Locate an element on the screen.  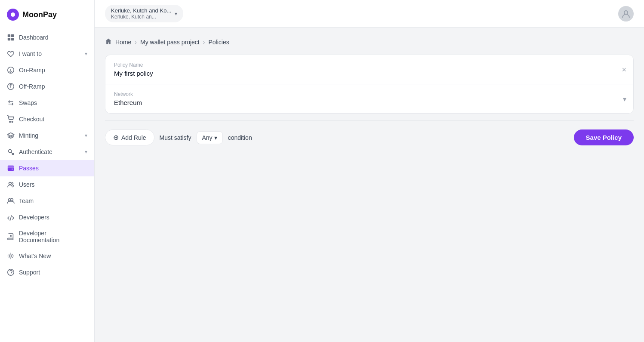
sidebar-item-developers: Developers is located at coordinates (47, 217).